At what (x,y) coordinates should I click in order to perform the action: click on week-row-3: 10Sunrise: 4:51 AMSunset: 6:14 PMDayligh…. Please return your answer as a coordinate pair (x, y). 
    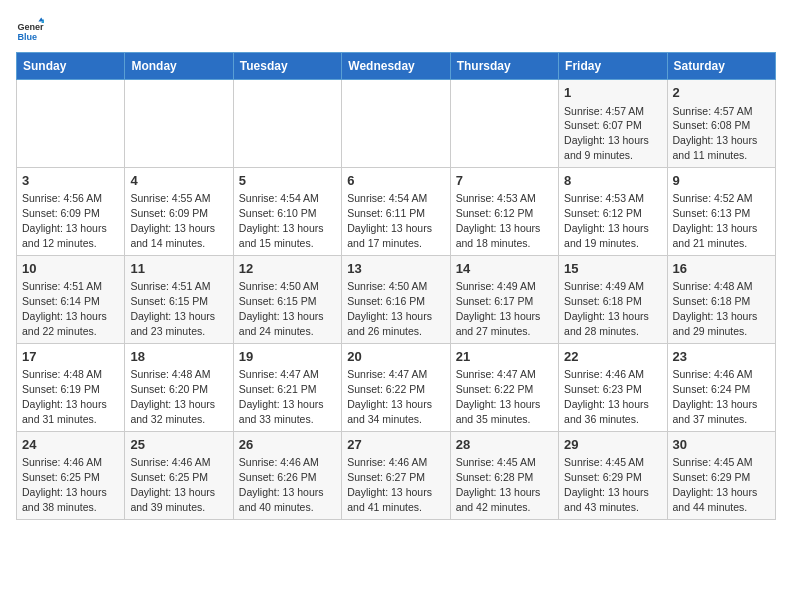
    Looking at the image, I should click on (396, 299).